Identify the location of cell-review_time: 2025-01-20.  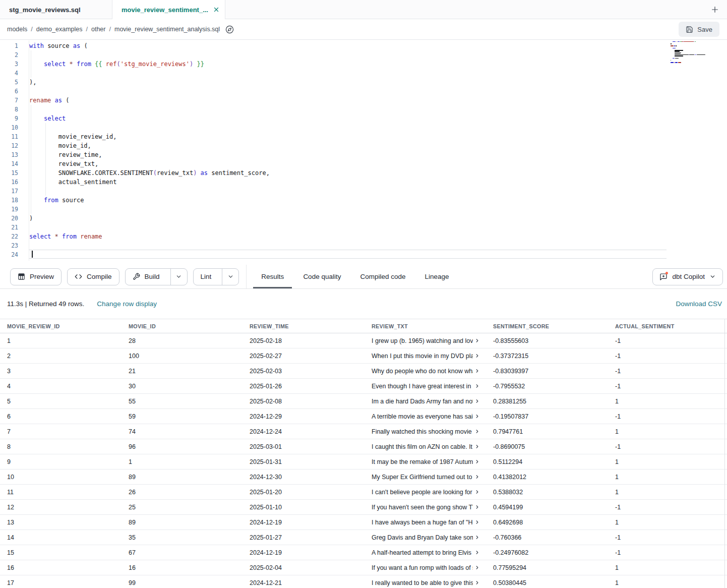
(304, 492).